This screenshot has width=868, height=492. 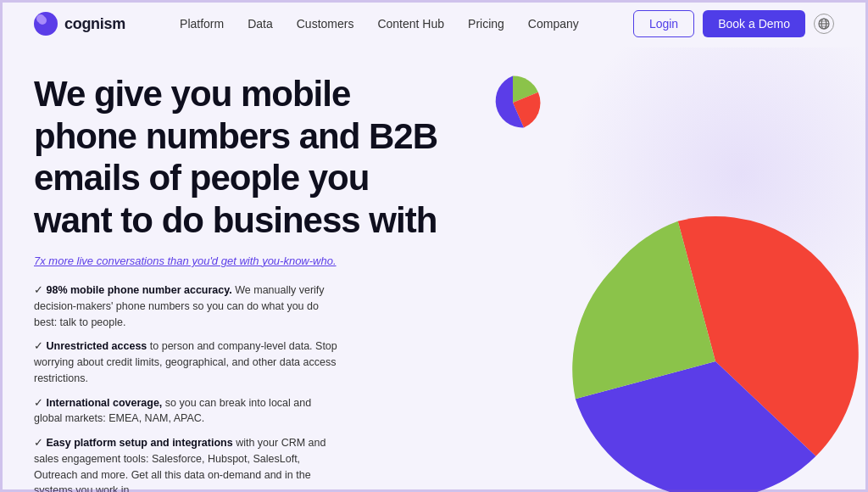 I want to click on logo-icon, so click(x=46, y=24).